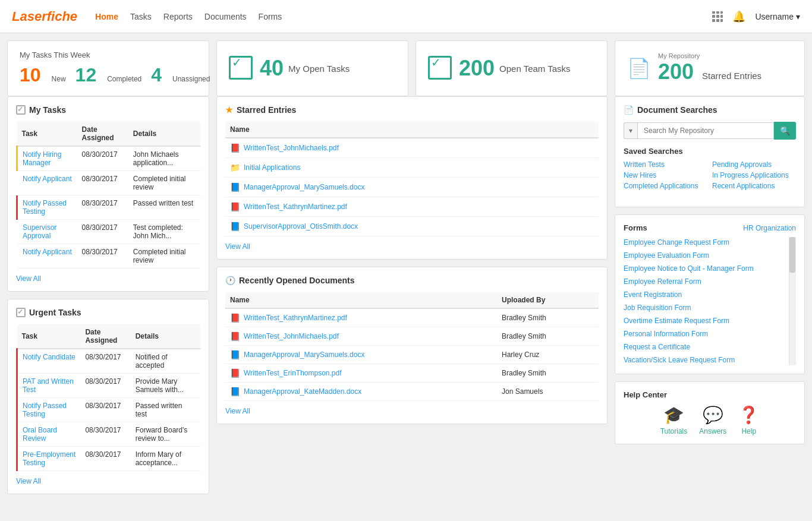 The height and width of the screenshot is (521, 812). I want to click on form-link: Employee Referral Form, so click(706, 282).